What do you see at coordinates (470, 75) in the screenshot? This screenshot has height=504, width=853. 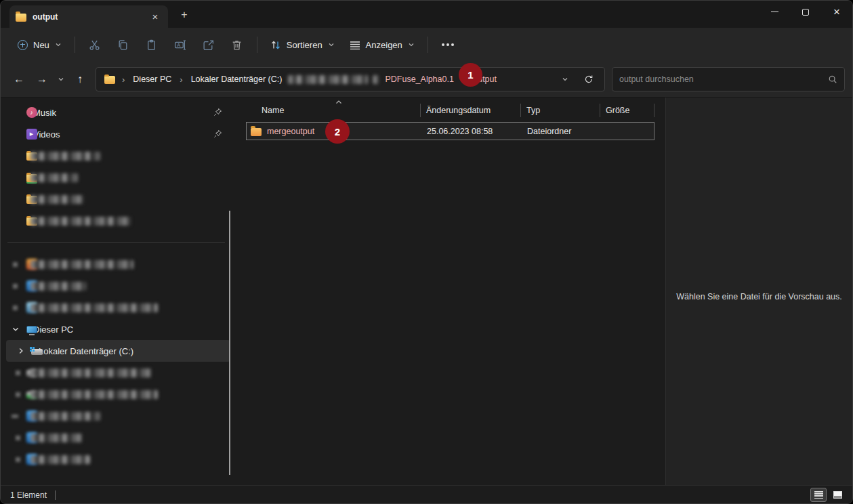 I see `annotation-step-1: 1` at bounding box center [470, 75].